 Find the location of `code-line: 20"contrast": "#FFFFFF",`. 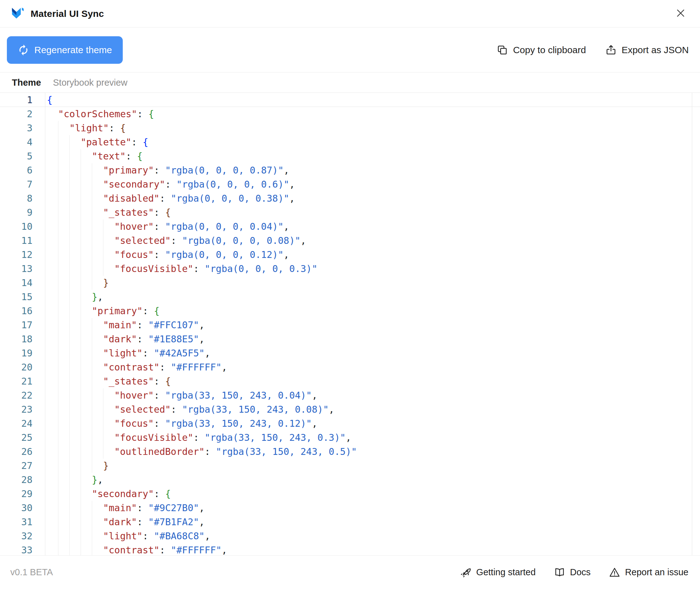

code-line: 20"contrast": "#FFFFFF", is located at coordinates (350, 367).